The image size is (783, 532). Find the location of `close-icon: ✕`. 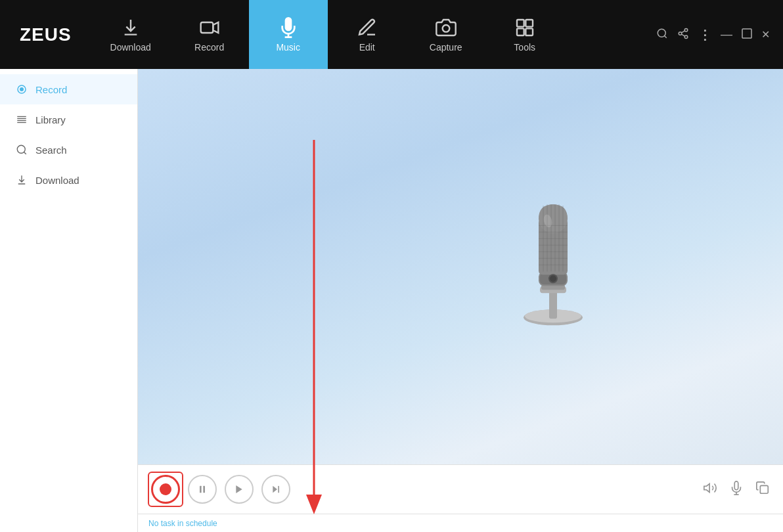

close-icon: ✕ is located at coordinates (766, 34).